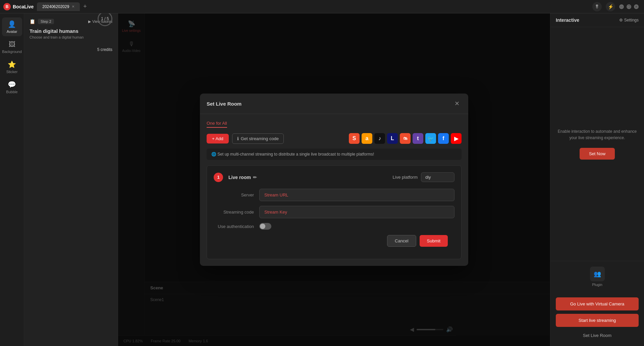 This screenshot has width=644, height=346. I want to click on submit-button: Submit, so click(434, 241).